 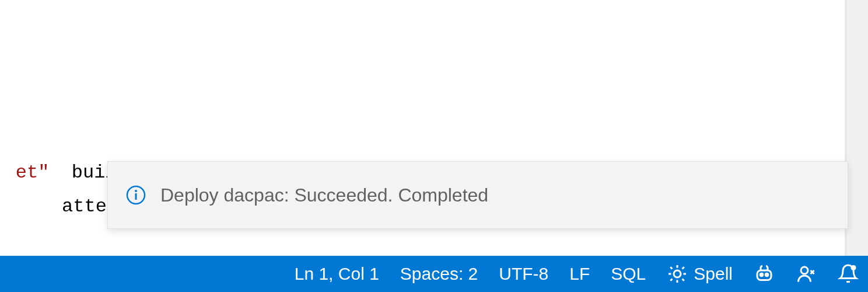 I want to click on status-eol-label: LF, so click(x=580, y=274).